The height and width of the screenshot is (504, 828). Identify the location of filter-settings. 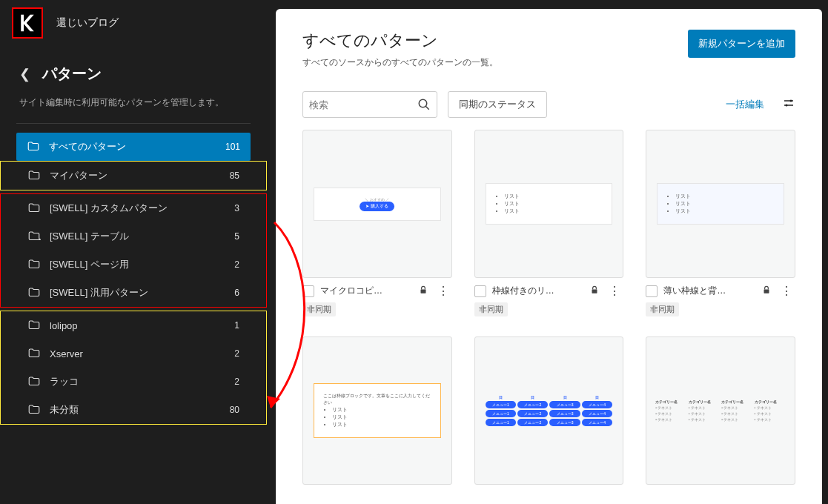
(789, 105).